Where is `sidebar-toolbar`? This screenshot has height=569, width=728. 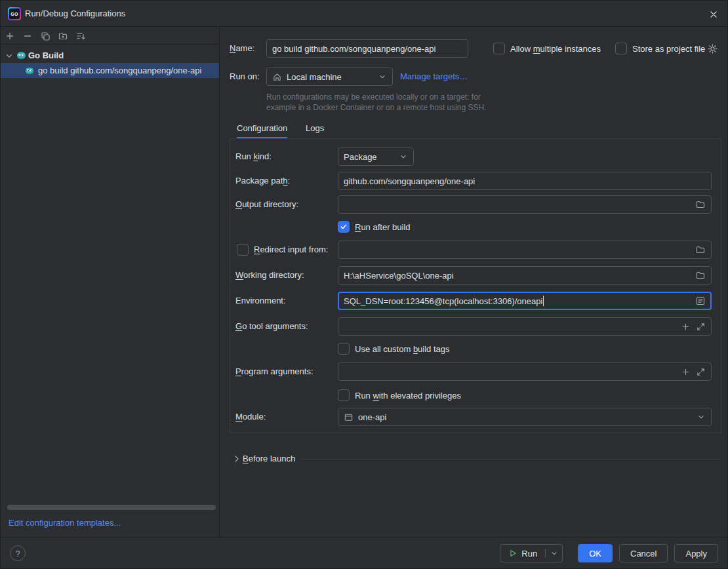 sidebar-toolbar is located at coordinates (110, 36).